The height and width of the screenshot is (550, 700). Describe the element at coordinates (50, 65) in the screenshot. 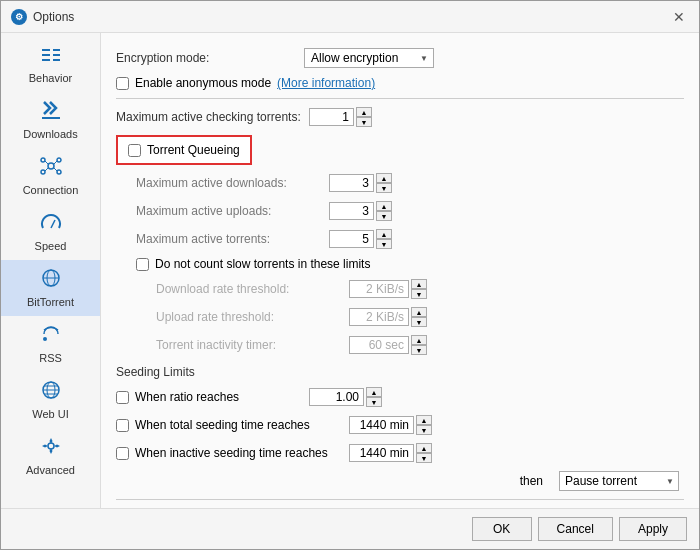

I see `sidebar-item-behavior: Behavior` at that location.